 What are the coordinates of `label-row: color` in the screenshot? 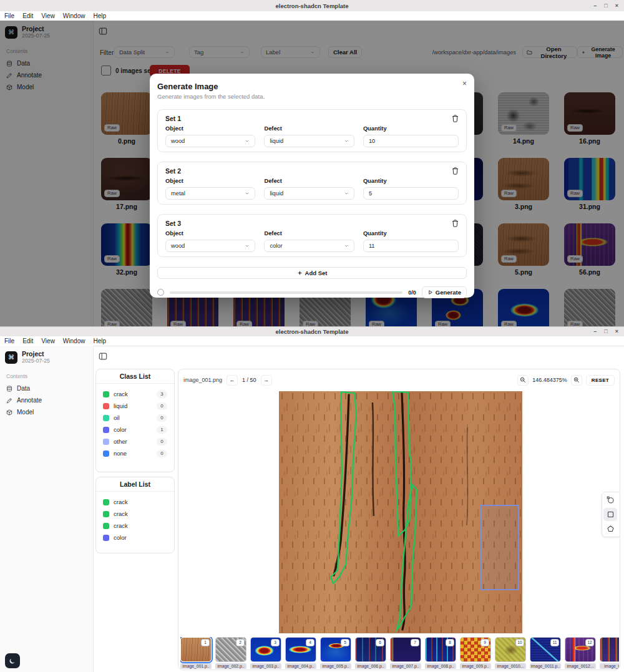 It's located at (135, 538).